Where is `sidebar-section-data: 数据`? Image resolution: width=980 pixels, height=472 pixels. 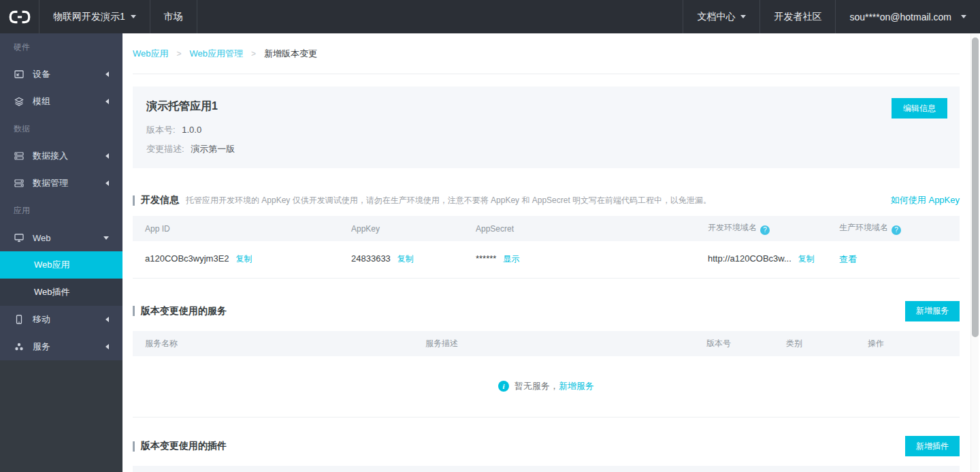 sidebar-section-data: 数据 is located at coordinates (61, 129).